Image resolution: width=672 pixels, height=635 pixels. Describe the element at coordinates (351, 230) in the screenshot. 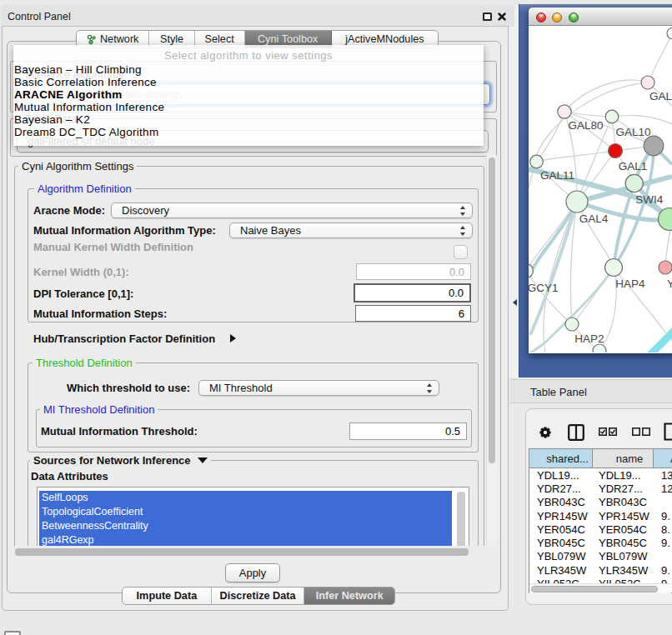

I see `mi-algorithm-type-combo: Naive Bayes` at that location.